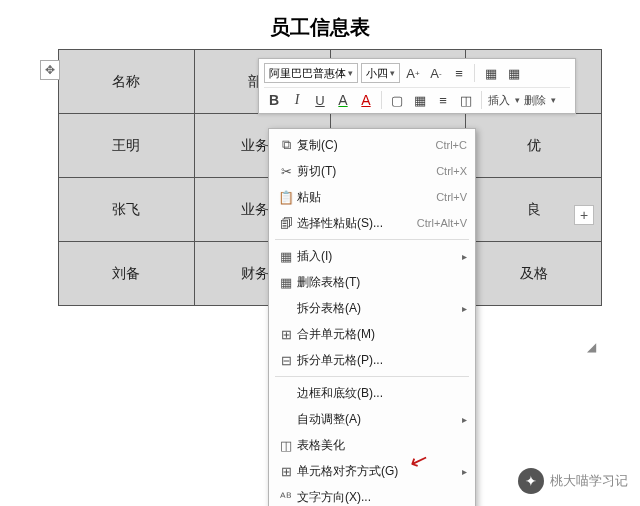  I want to click on watermark-text: 桃大喵学习记, so click(589, 481).